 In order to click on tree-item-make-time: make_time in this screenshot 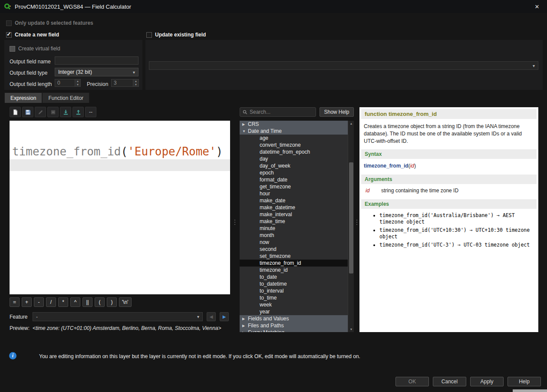, I will do `click(293, 221)`.